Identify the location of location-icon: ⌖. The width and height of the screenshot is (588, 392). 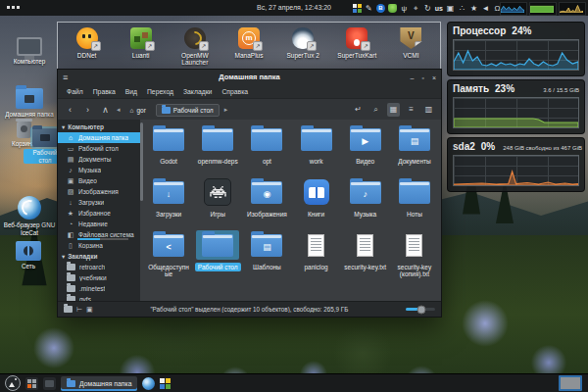
(416, 8).